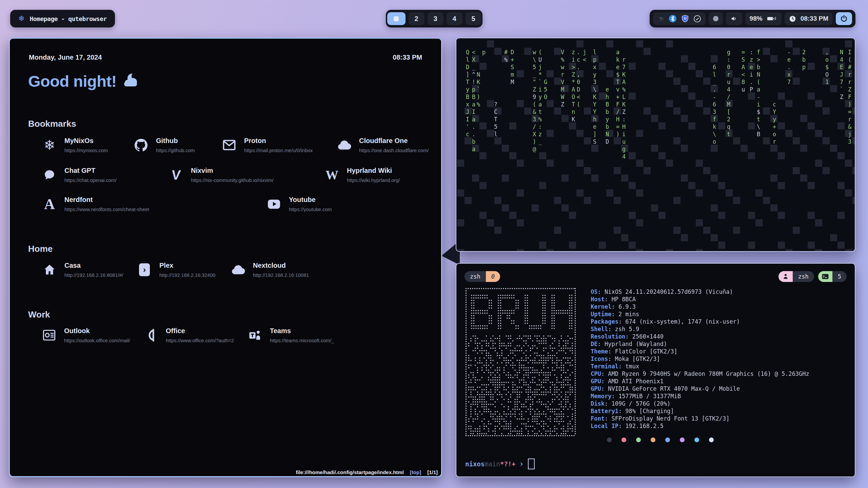 The image size is (868, 488). I want to click on matrix-column: lpxy3\KYYhe]S, so click(595, 97).